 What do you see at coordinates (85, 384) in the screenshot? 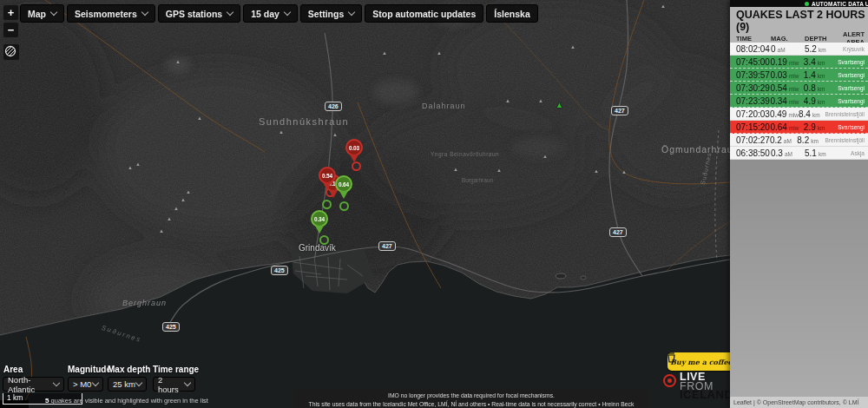
I see `magnitude-select: > M0` at bounding box center [85, 384].